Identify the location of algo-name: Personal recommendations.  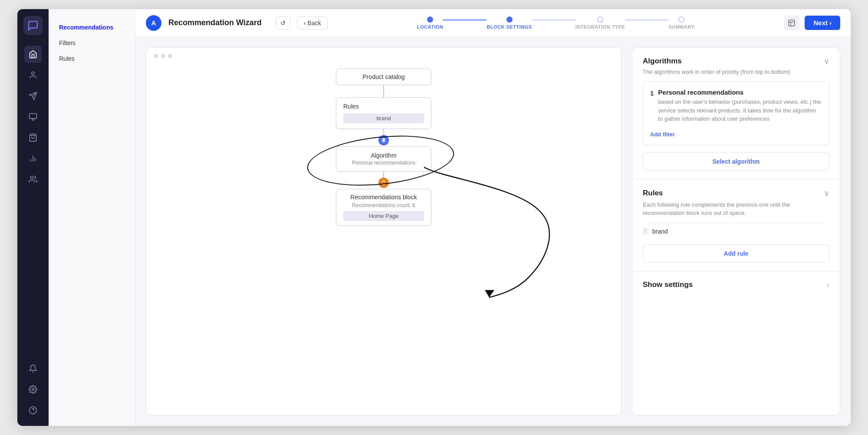
(740, 92).